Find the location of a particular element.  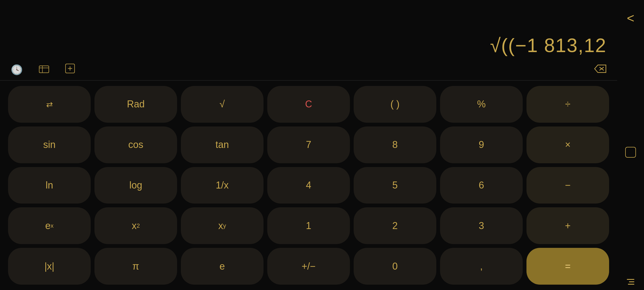

two-button: 2 is located at coordinates (395, 226).